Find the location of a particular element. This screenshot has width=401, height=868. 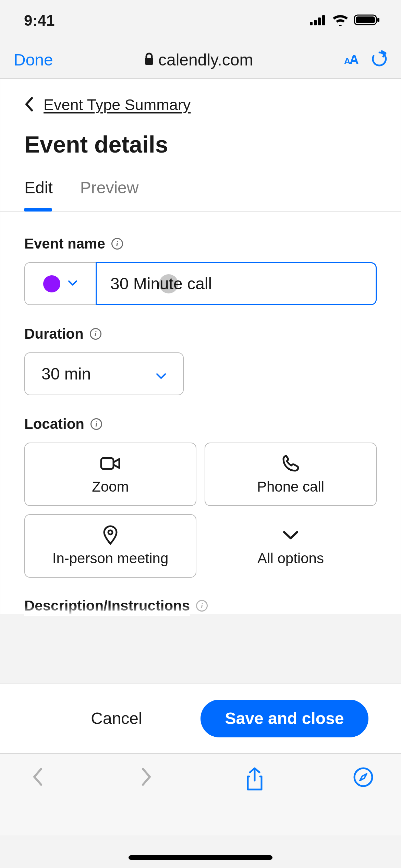

cancel-button: Cancel is located at coordinates (117, 719).